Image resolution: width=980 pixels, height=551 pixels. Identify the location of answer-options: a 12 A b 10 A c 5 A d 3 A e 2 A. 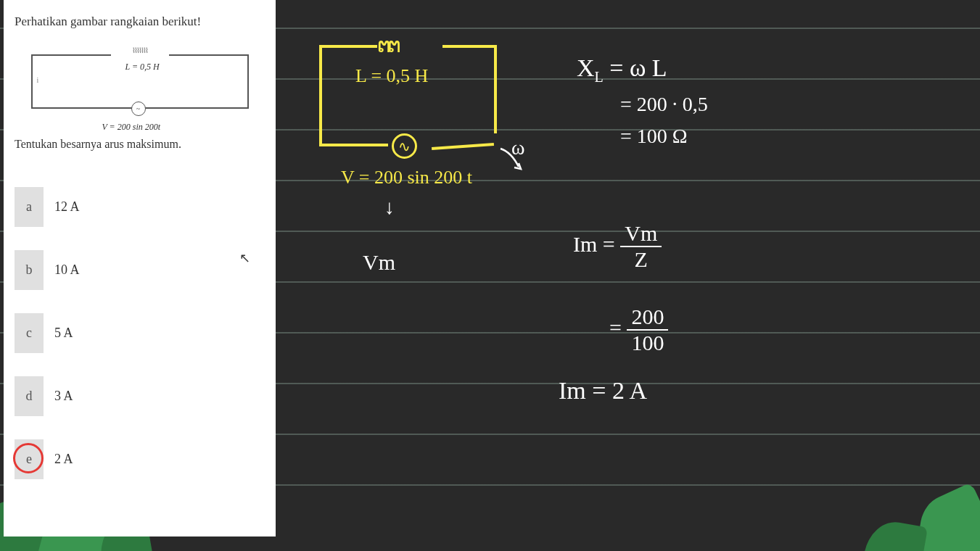
(139, 334).